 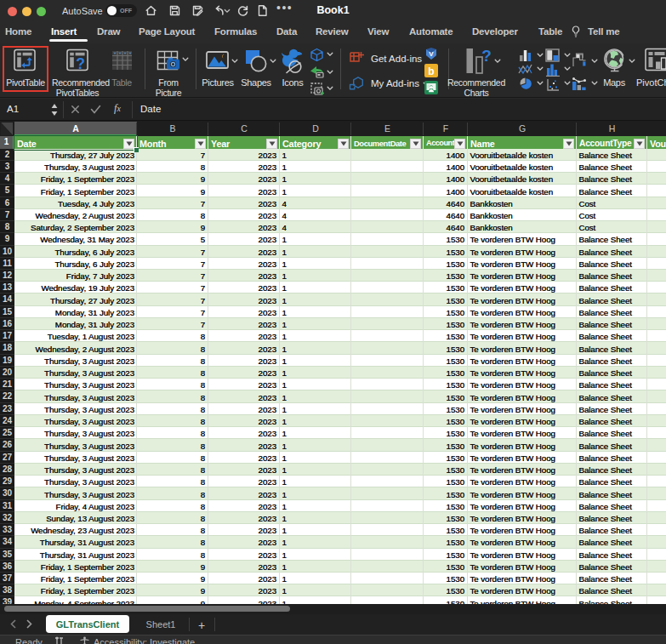 I want to click on svg-text: V, so click(x=431, y=54).